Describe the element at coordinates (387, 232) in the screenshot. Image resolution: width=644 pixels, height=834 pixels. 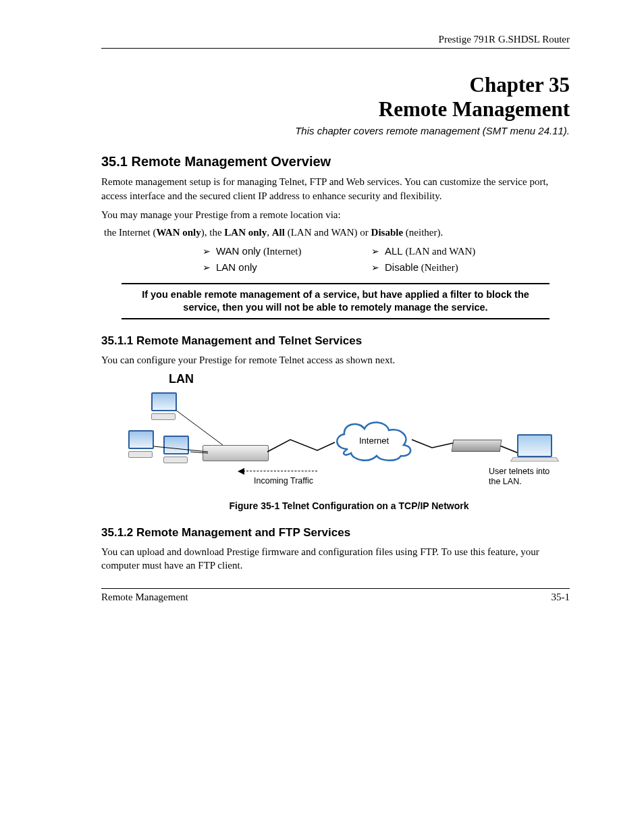
I see `opt-disable: Disable` at that location.